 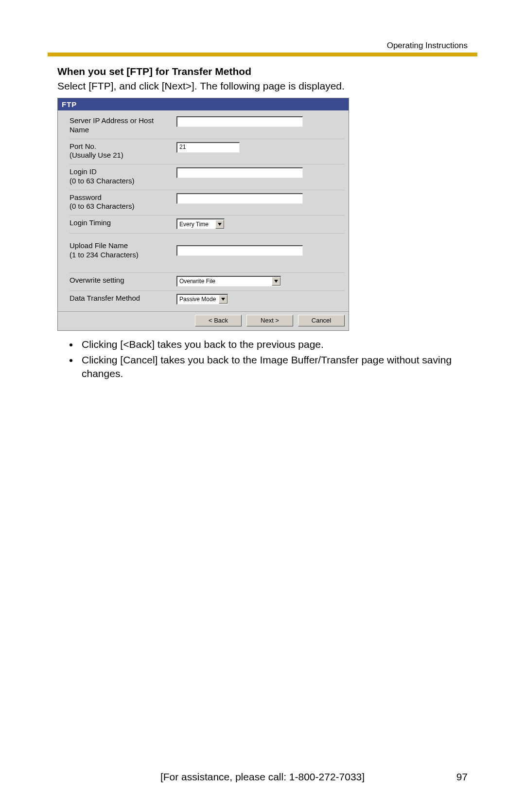 What do you see at coordinates (207, 177) in the screenshot?
I see `row-login: Login ID (0 to 63 Characters)` at bounding box center [207, 177].